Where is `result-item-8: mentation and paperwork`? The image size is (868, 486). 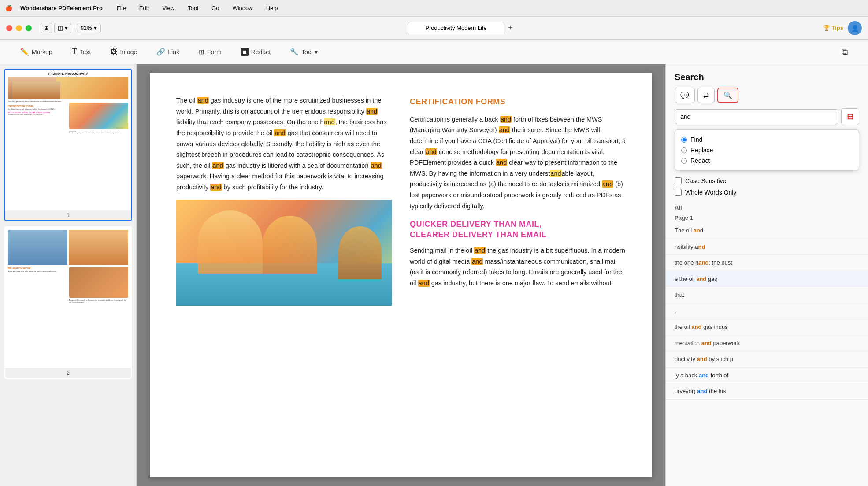
result-item-8: mentation and paperwork is located at coordinates (767, 343).